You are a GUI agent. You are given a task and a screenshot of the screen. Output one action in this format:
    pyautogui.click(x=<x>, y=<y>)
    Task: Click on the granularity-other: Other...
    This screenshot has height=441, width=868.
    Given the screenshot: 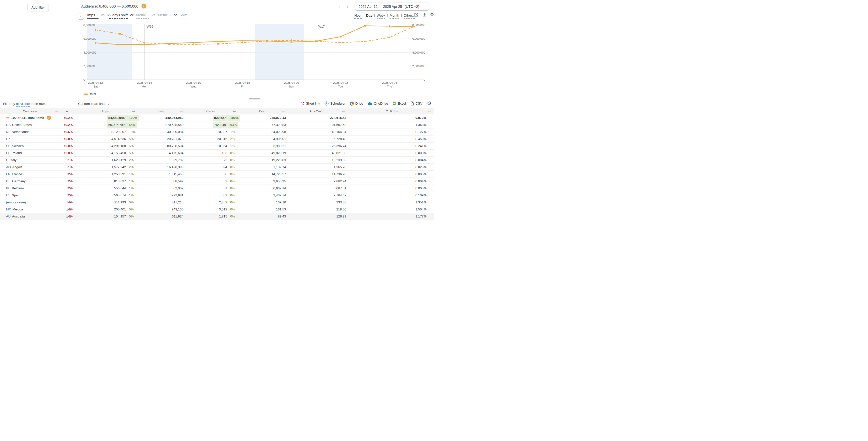 What is the action you would take?
    pyautogui.click(x=409, y=16)
    